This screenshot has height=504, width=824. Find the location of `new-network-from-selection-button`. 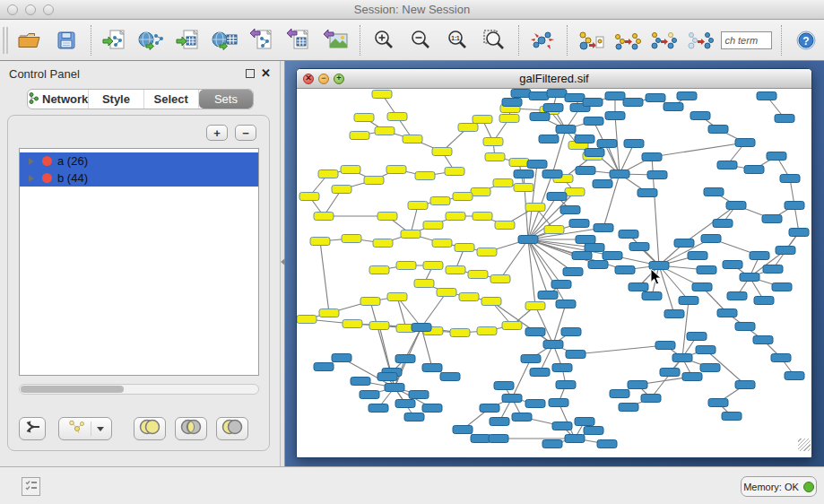

new-network-from-selection-button is located at coordinates (628, 40).